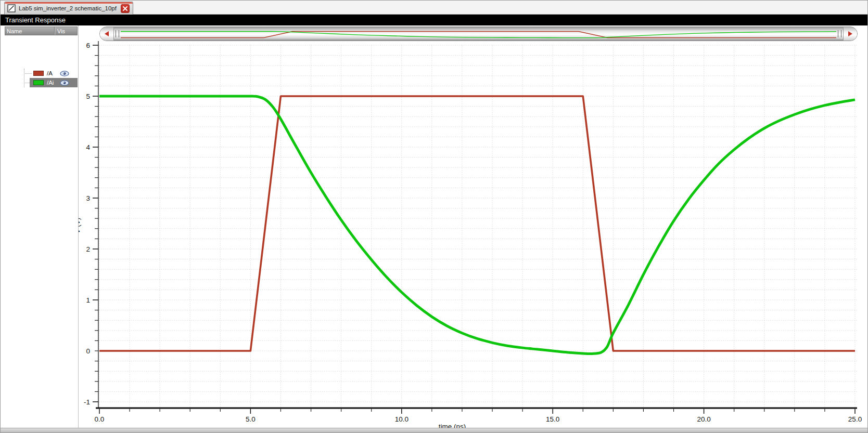 The width and height of the screenshot is (868, 433). I want to click on tab-close-button, so click(125, 8).